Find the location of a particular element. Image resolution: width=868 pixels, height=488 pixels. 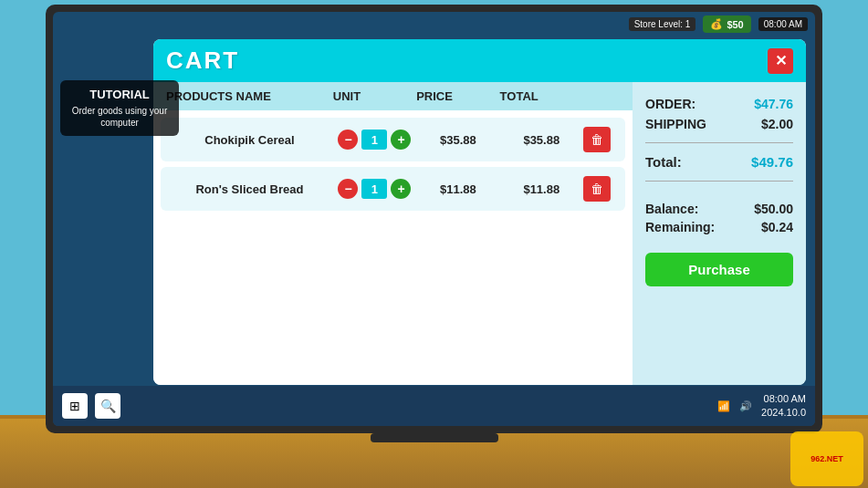

qty-value-2: 1 is located at coordinates (374, 189).